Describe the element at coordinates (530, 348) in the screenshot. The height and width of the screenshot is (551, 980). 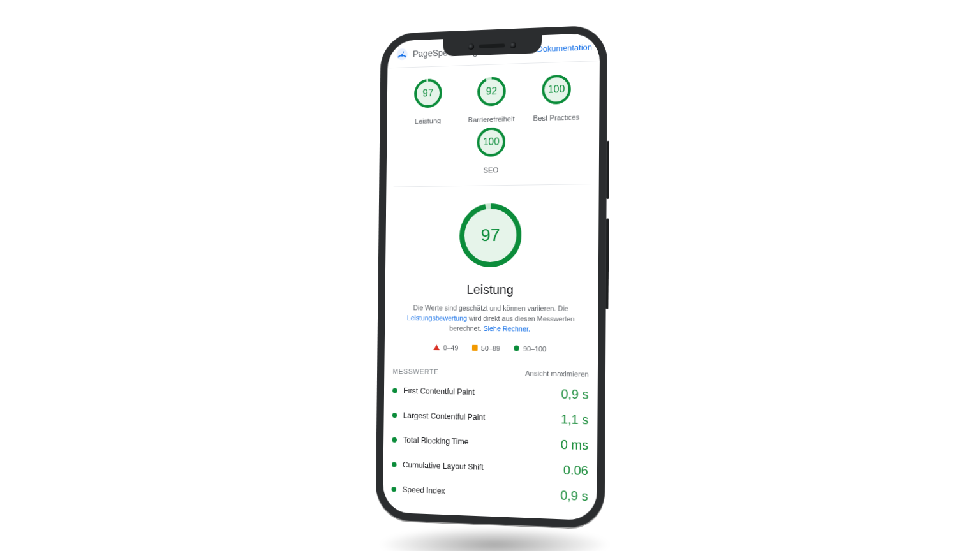
I see `legend-good: 90–100` at that location.